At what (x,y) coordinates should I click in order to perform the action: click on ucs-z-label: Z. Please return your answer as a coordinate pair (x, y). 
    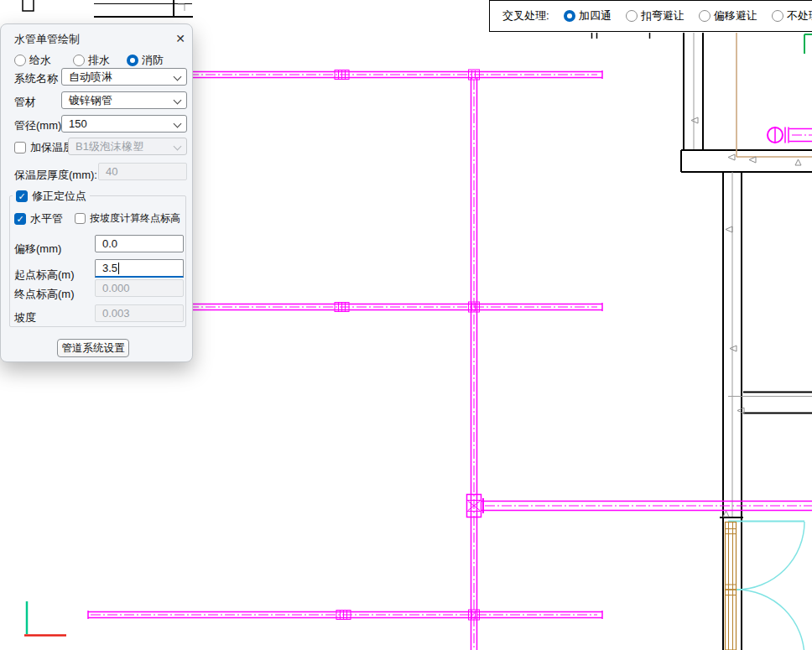
    Looking at the image, I should click on (21, 642).